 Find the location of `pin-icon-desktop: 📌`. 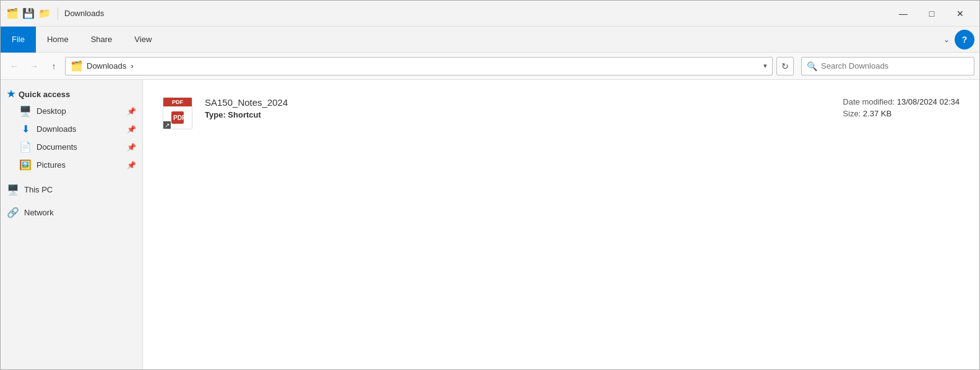

pin-icon-desktop: 📌 is located at coordinates (131, 111).